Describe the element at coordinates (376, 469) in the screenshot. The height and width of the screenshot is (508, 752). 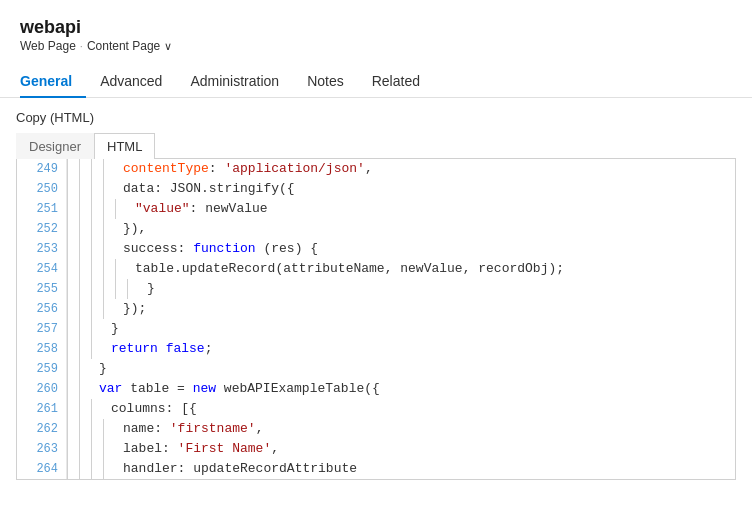
I see `code-line-264: 264 handler: updateRecordAttribute` at that location.